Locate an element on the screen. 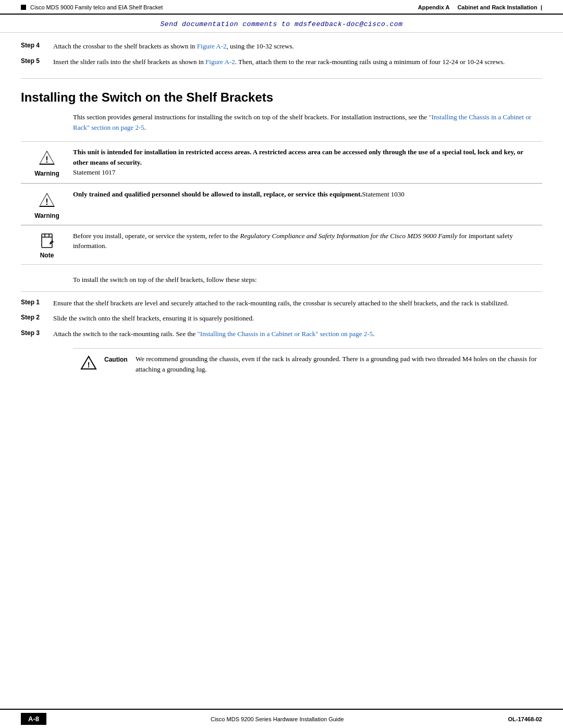 This screenshot has width=563, height=728. top-step-5: Step 5 Insert the slider rails into the … is located at coordinates (282, 62).